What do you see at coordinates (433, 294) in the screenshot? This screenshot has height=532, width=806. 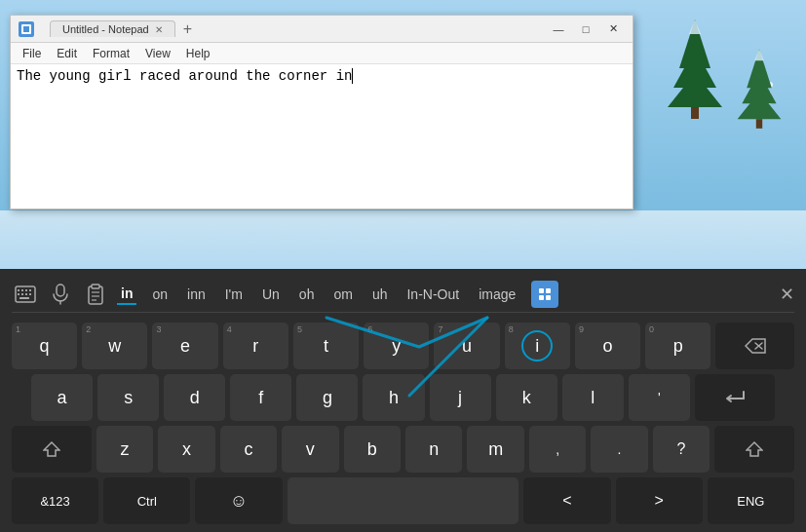 I see `suggestion-8: In-N-Out` at bounding box center [433, 294].